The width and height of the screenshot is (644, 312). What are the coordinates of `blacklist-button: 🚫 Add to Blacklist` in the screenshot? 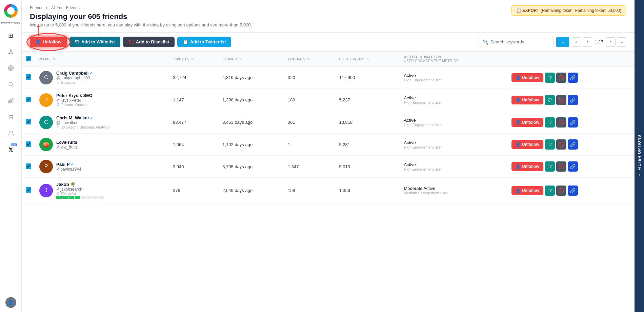 It's located at (149, 42).